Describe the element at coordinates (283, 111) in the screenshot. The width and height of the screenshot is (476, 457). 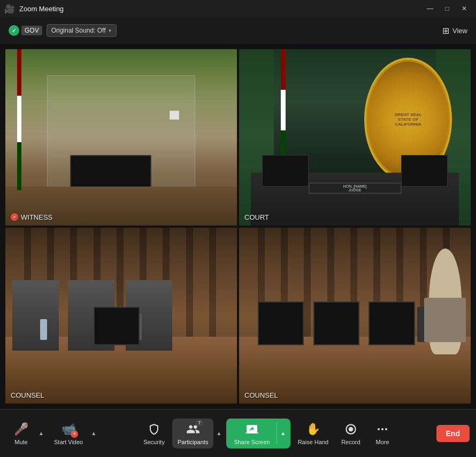
I see `court-flag` at that location.